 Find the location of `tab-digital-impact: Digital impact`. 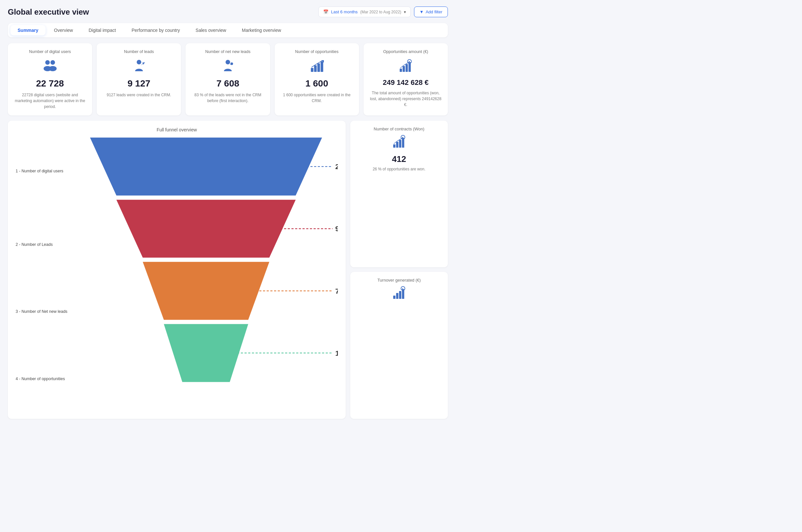

tab-digital-impact: Digital impact is located at coordinates (102, 30).